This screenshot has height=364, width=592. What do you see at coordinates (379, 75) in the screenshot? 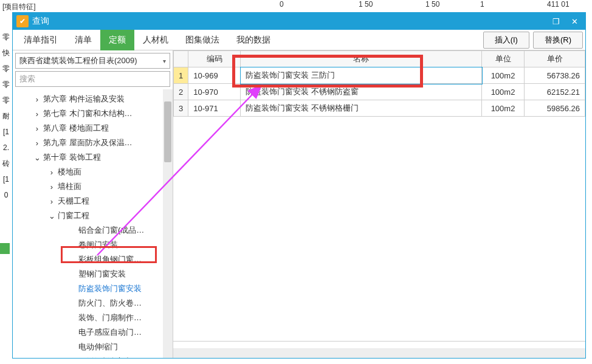
I see `table-row: 110-969防盗装饰门窗安装 三防门100m256738.26` at bounding box center [379, 75].